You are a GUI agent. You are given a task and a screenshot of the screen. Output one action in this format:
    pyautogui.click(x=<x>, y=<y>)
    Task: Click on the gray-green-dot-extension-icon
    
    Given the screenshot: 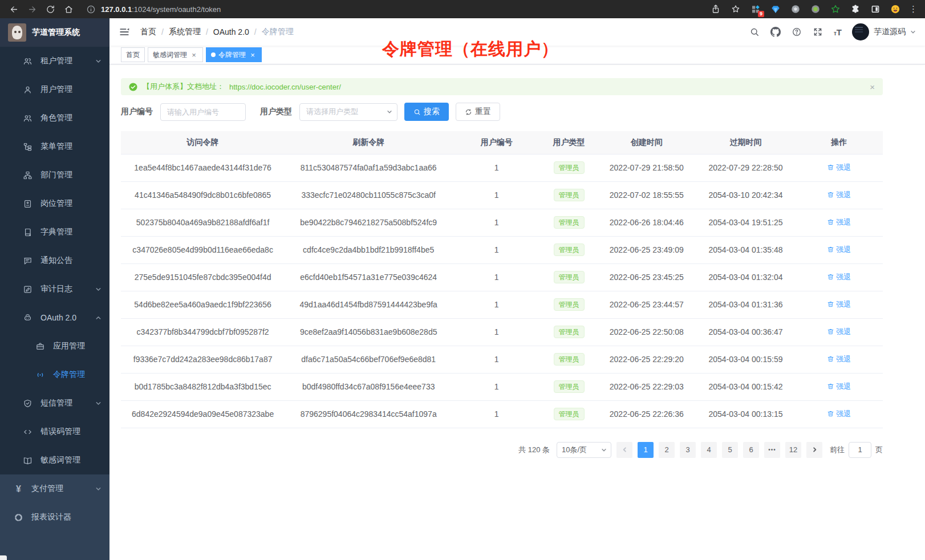 What is the action you would take?
    pyautogui.click(x=816, y=9)
    